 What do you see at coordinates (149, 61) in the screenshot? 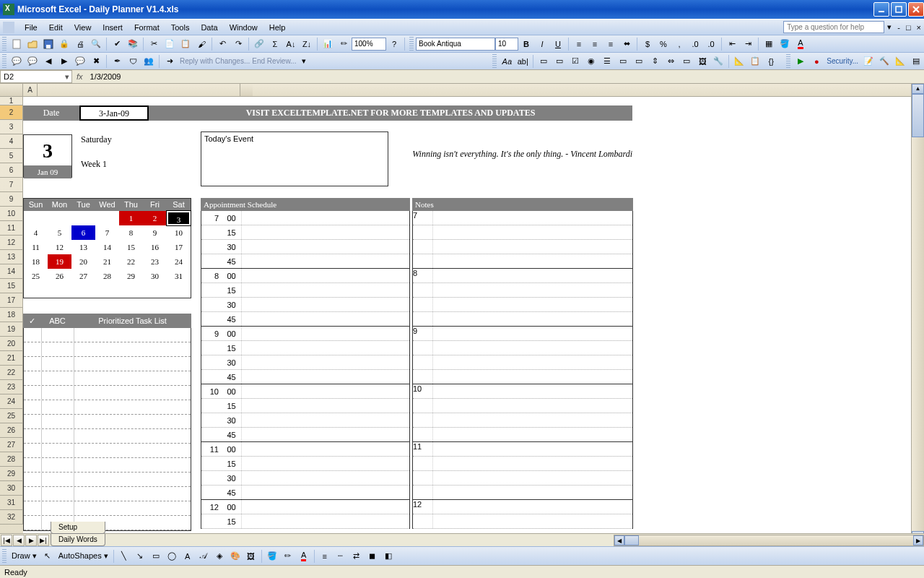
I see `share-icon: 👥` at bounding box center [149, 61].